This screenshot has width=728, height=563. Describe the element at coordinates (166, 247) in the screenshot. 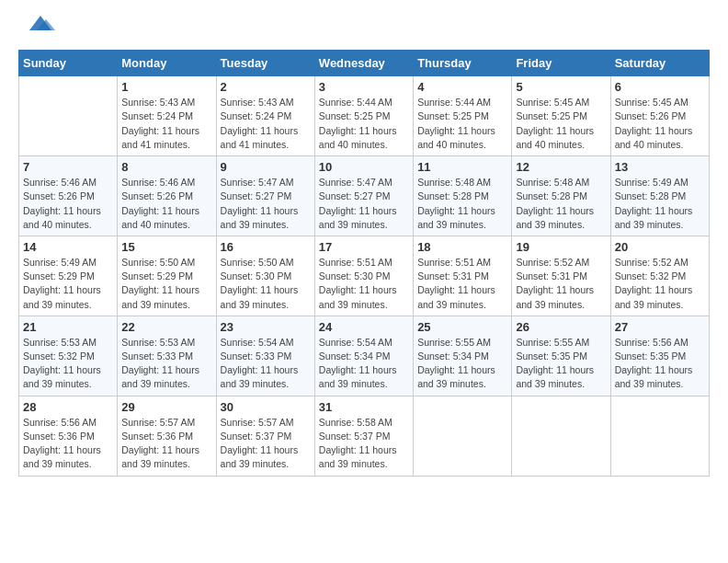

I see `day-number: 15` at that location.